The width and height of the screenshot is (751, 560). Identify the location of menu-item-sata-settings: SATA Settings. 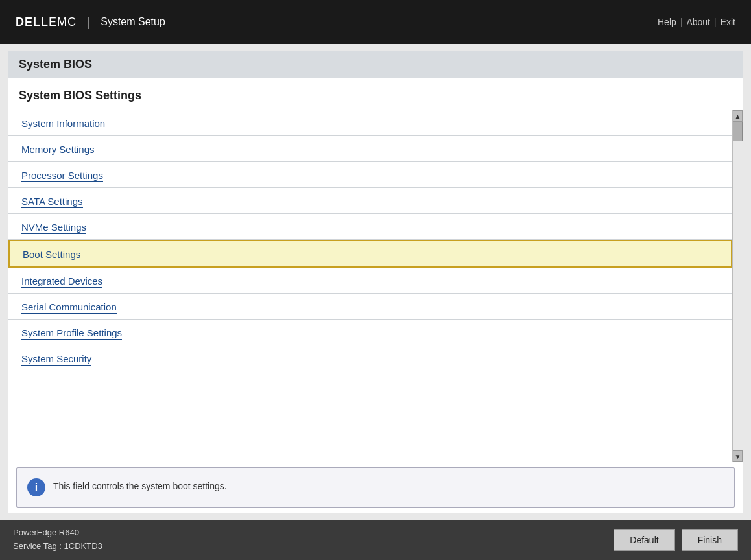
(370, 201).